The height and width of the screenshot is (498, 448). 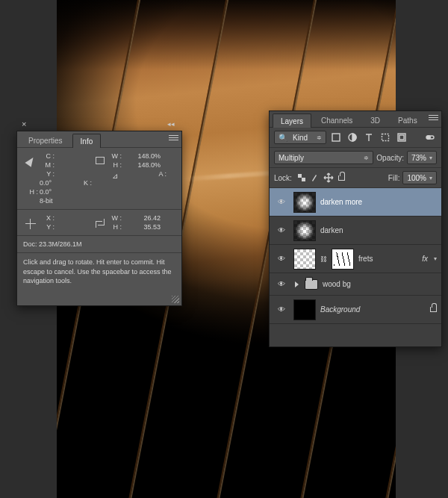 I want to click on info-pos-sel-row: X : W : 26.42 Y : H : 35.53, so click(x=99, y=222).